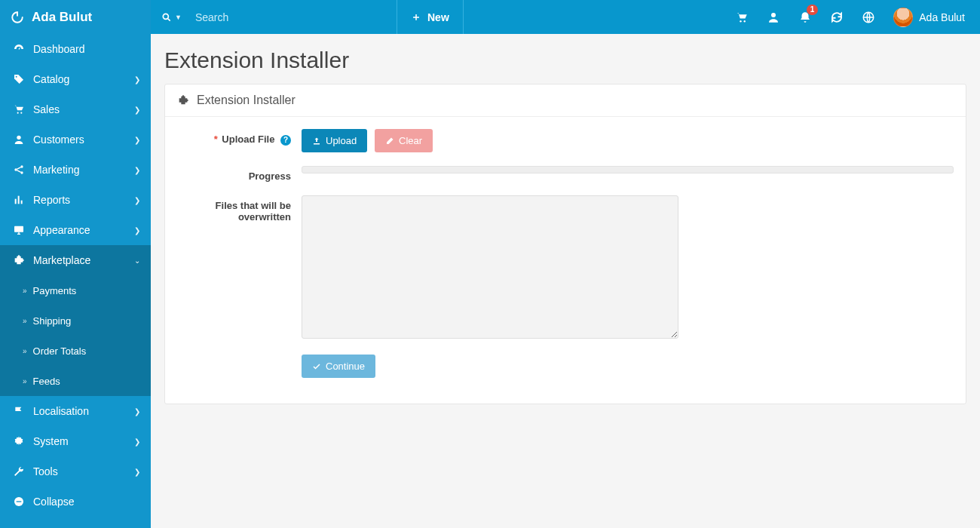 This screenshot has height=528, width=980. Describe the element at coordinates (45, 471) in the screenshot. I see `sidebar-item-label: Tools` at that location.